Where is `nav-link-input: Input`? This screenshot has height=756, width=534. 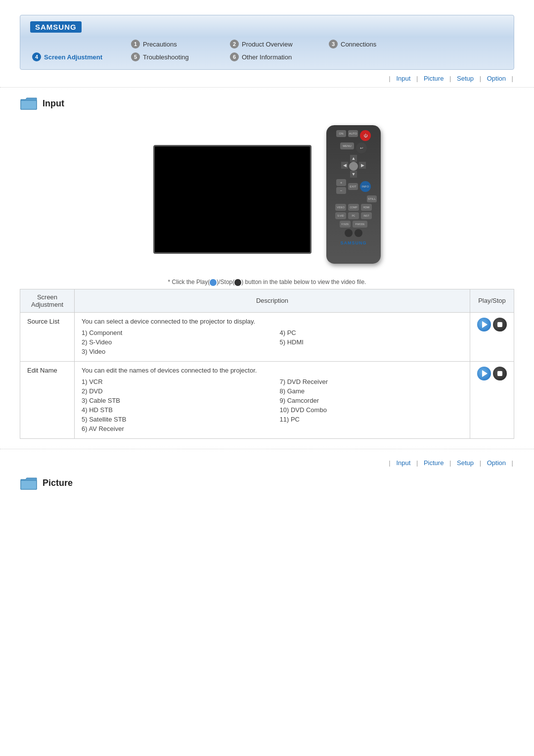
nav-link-input: Input is located at coordinates (403, 78).